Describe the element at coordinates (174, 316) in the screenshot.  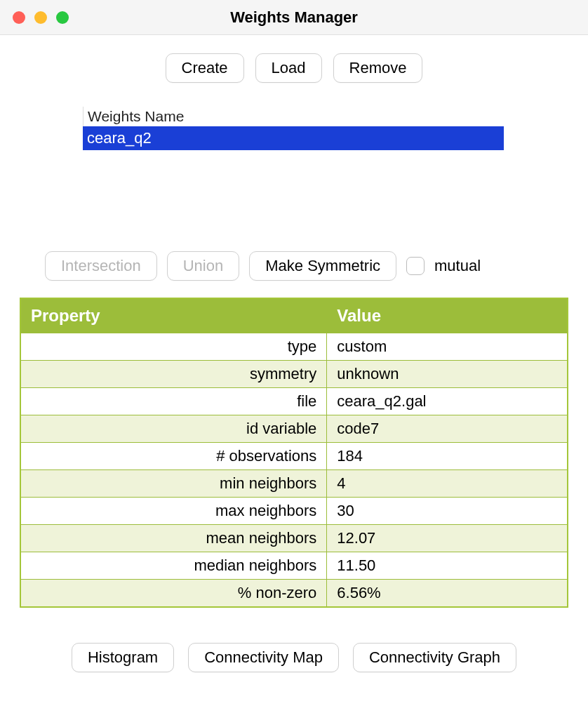
I see `header-property: Property` at that location.